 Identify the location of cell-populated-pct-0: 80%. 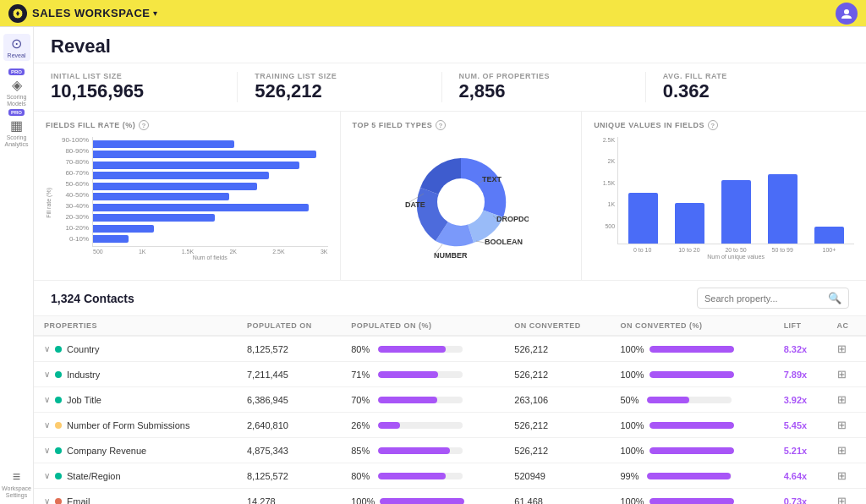
(423, 348).